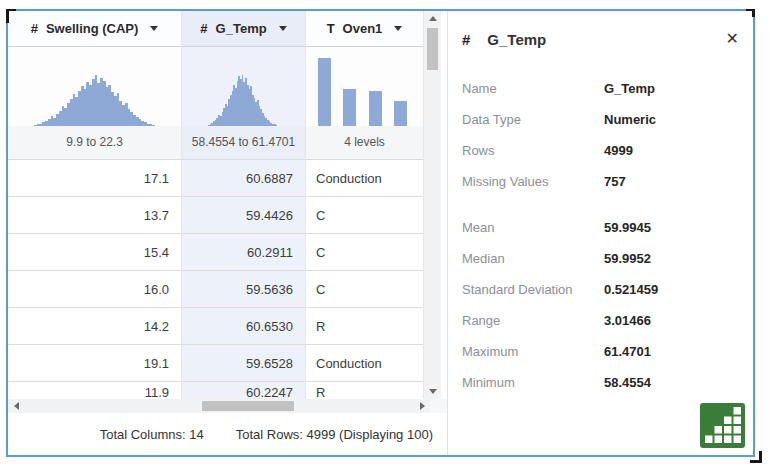 The width and height of the screenshot is (772, 474). I want to click on table-cell: 60.2911, so click(244, 252).